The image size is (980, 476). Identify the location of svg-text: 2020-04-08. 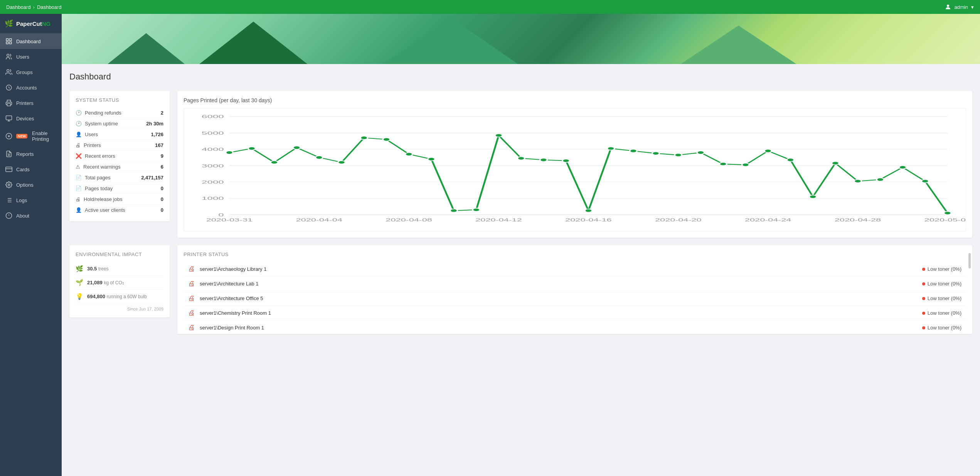
(409, 220).